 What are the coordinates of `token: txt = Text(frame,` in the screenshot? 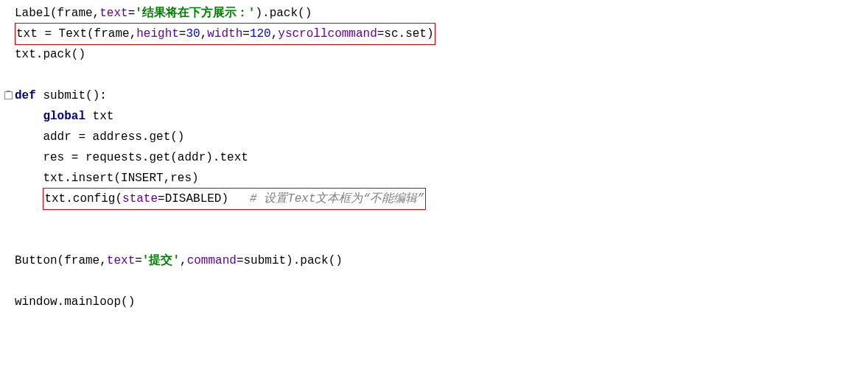 It's located at (77, 34).